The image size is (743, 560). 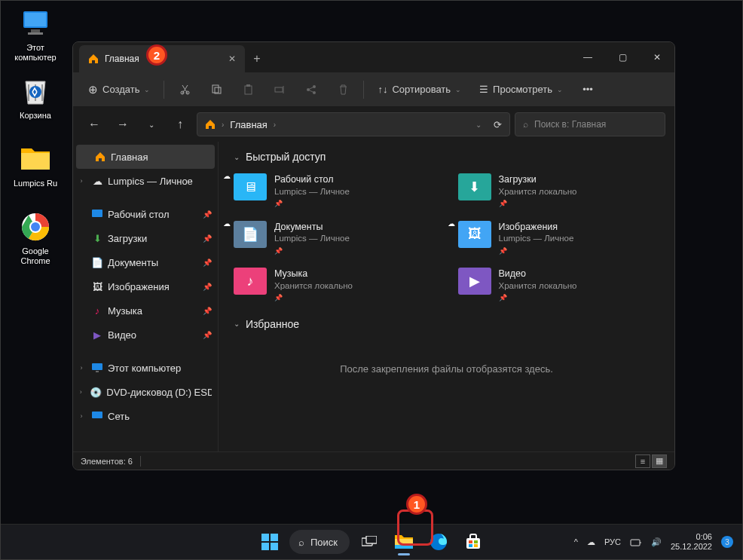 What do you see at coordinates (727, 542) in the screenshot?
I see `tray-notification: 3` at bounding box center [727, 542].